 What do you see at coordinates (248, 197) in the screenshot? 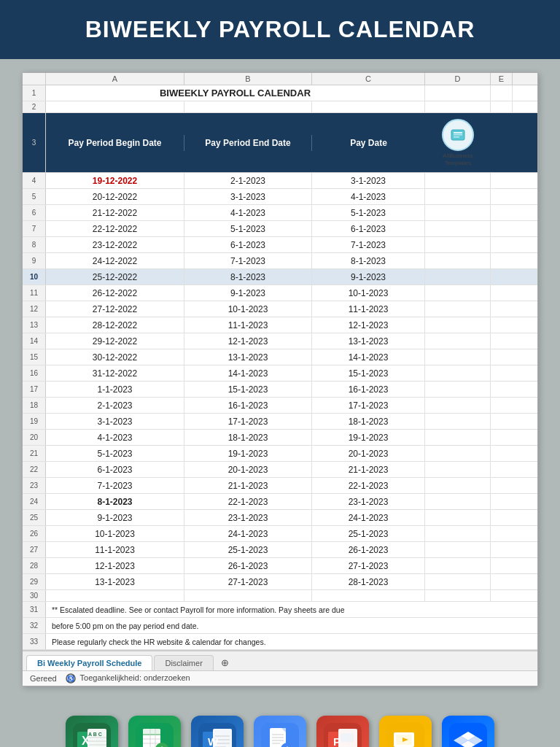
I see `cell-end: 3-1-2023` at bounding box center [248, 197].